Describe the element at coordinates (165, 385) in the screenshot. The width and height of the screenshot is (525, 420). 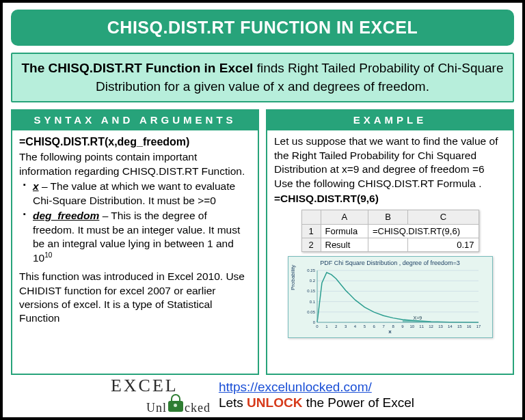
I see `logo-text-1b: EL` at that location.